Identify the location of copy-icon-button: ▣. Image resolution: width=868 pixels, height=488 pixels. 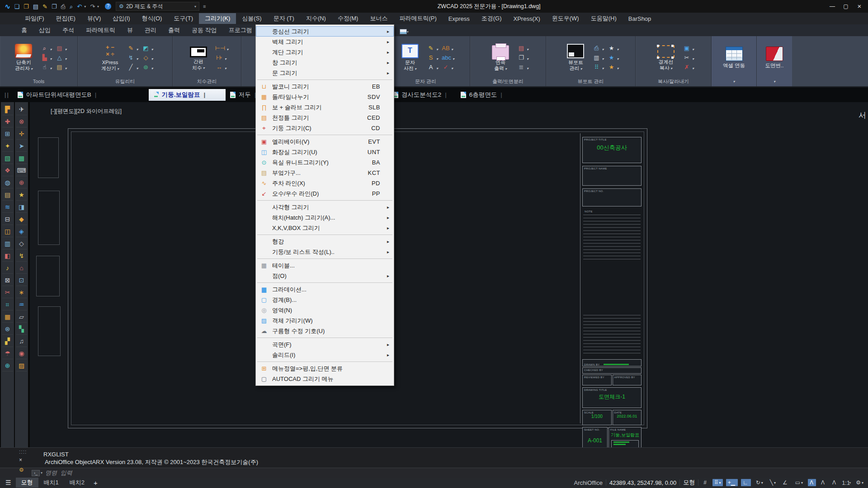
(688, 48).